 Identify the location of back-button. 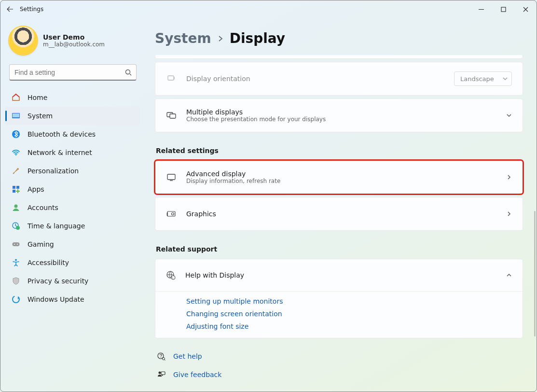
(10, 9).